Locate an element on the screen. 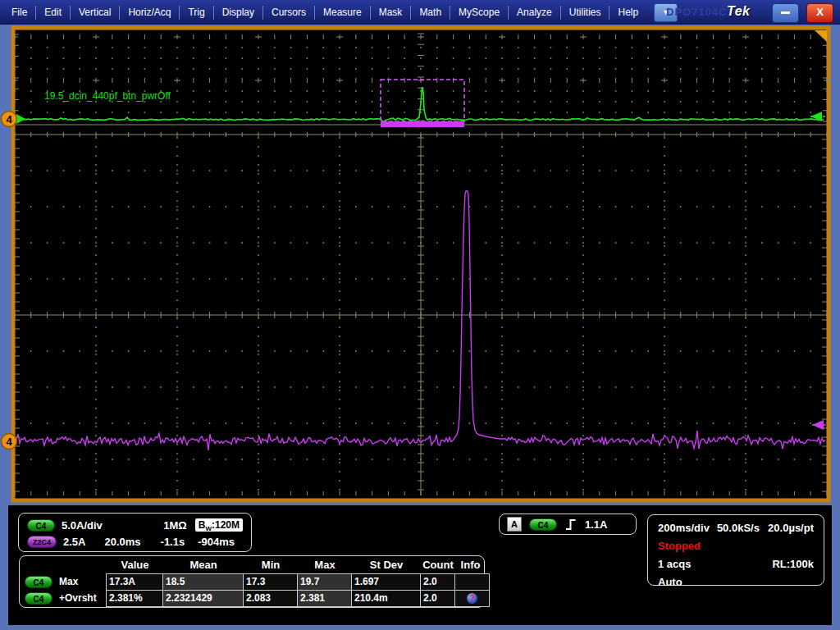  menu-item-vertical: Vertical is located at coordinates (94, 13).